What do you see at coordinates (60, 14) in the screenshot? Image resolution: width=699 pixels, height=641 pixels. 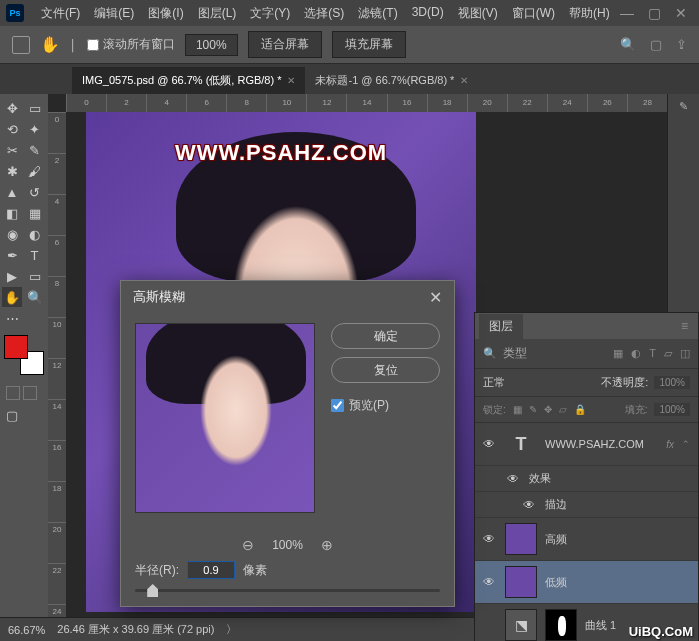 I see `menu-file: 文件(F)` at bounding box center [60, 14].